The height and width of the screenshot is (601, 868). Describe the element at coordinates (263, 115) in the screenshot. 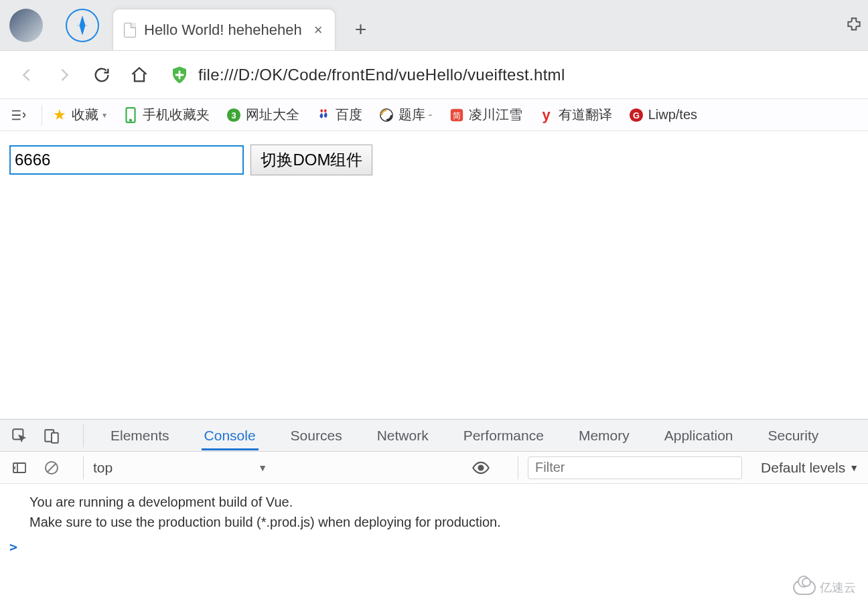

I see `bookmark-item: 3 网址大全` at that location.